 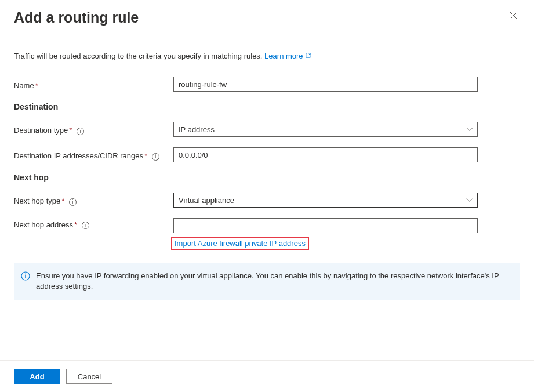 I want to click on name-input, so click(x=326, y=84).